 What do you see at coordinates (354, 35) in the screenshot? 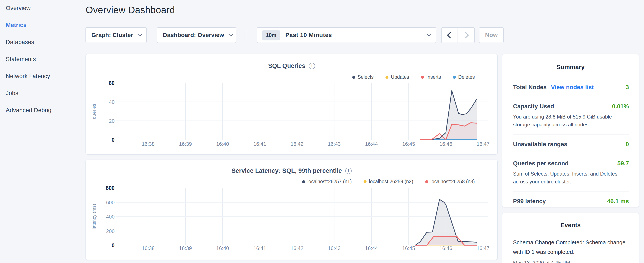
I see `time-range-label: Past 10 Minutes` at bounding box center [354, 35].